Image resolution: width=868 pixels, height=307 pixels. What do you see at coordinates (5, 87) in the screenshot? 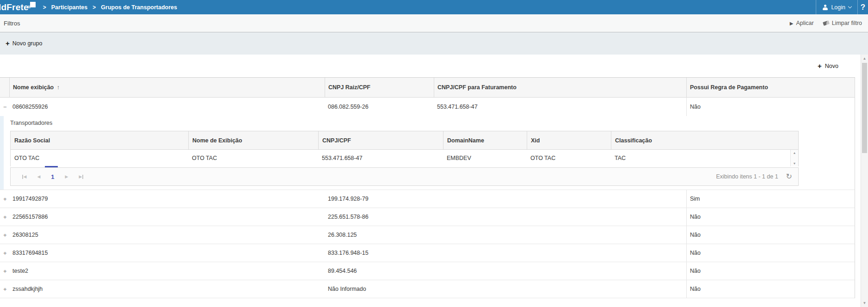
I see `expander-column-header` at bounding box center [5, 87].